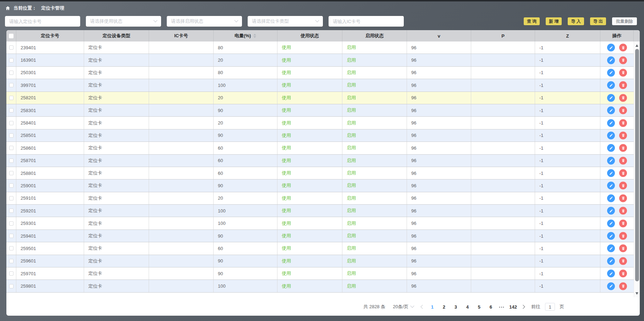  I want to click on scroll-up-arrow-icon, so click(637, 45).